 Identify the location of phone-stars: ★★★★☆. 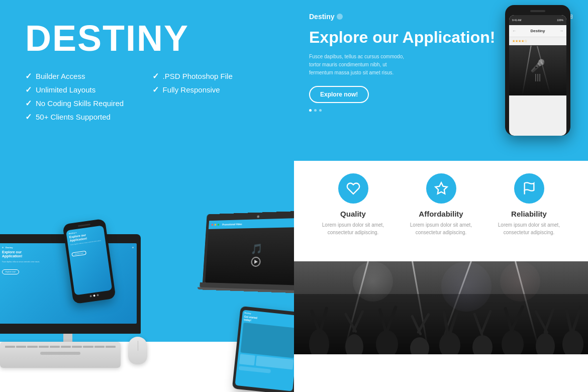
(538, 41).